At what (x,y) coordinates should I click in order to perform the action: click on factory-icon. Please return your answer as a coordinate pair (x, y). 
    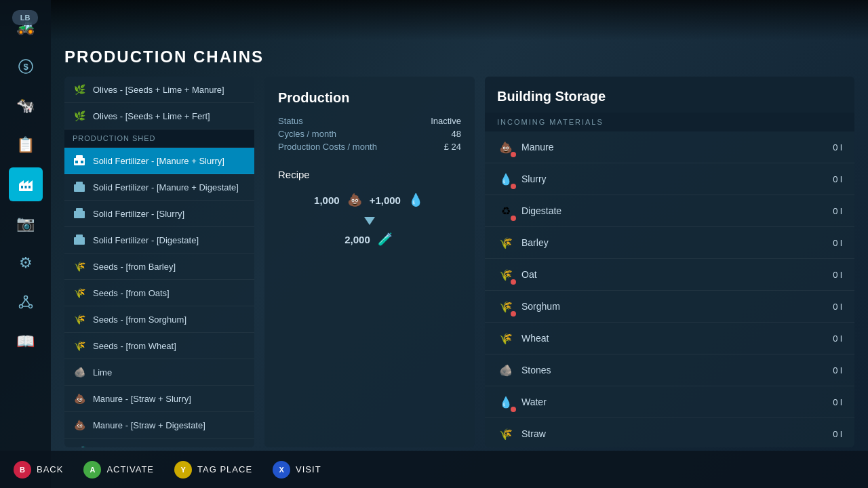
    Looking at the image, I should click on (26, 184).